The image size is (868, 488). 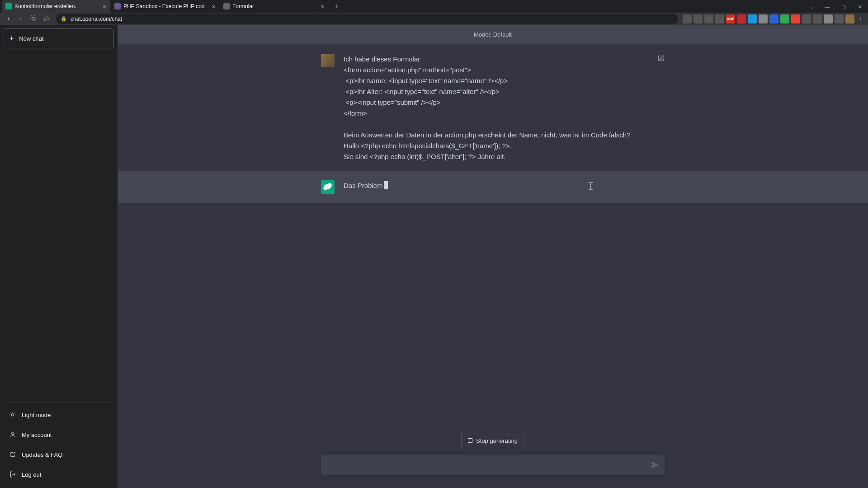 What do you see at coordinates (59, 455) in the screenshot?
I see `sidebar-item-external: Updates & FAQ` at bounding box center [59, 455].